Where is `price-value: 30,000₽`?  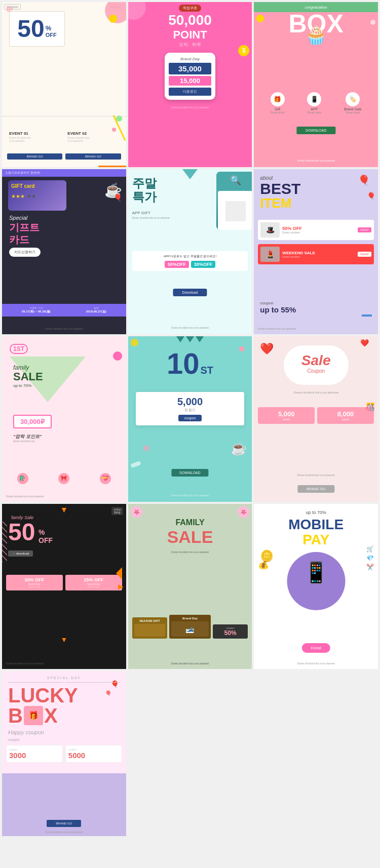
price-value: 30,000₽ is located at coordinates (32, 421).